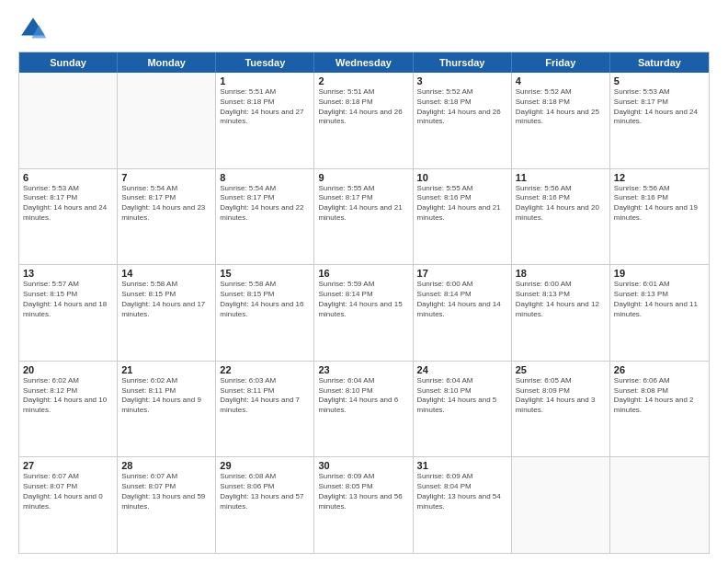  What do you see at coordinates (561, 370) in the screenshot?
I see `day-number: 25` at bounding box center [561, 370].